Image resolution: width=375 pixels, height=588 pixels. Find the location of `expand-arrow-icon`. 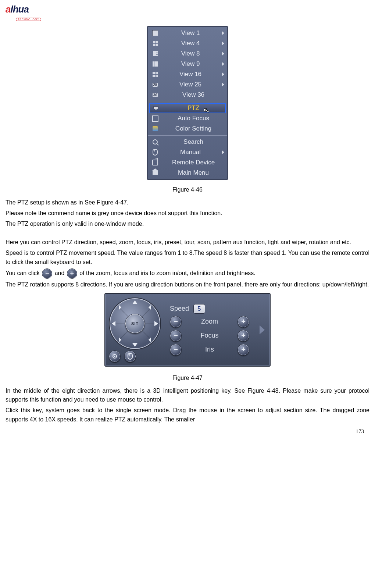

expand-arrow-icon is located at coordinates (262, 330).